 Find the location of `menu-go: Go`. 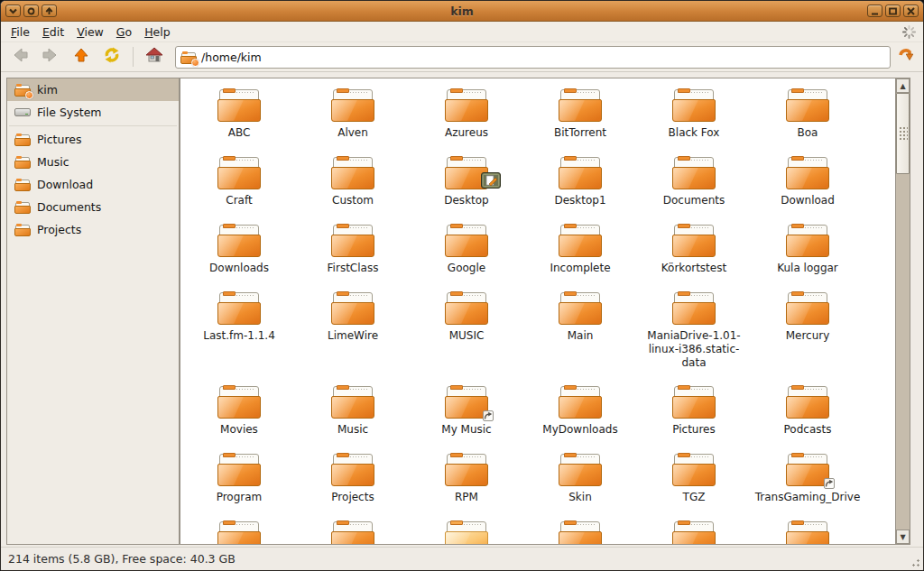

menu-go: Go is located at coordinates (125, 32).